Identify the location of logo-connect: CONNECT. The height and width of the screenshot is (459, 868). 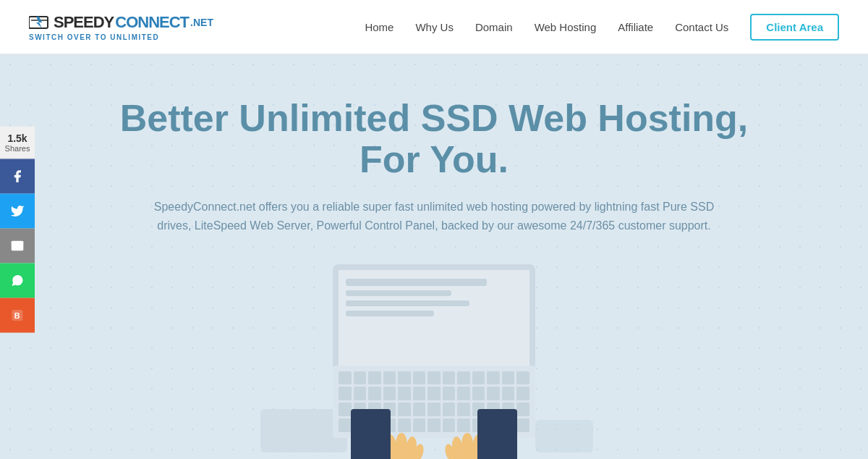
(152, 22).